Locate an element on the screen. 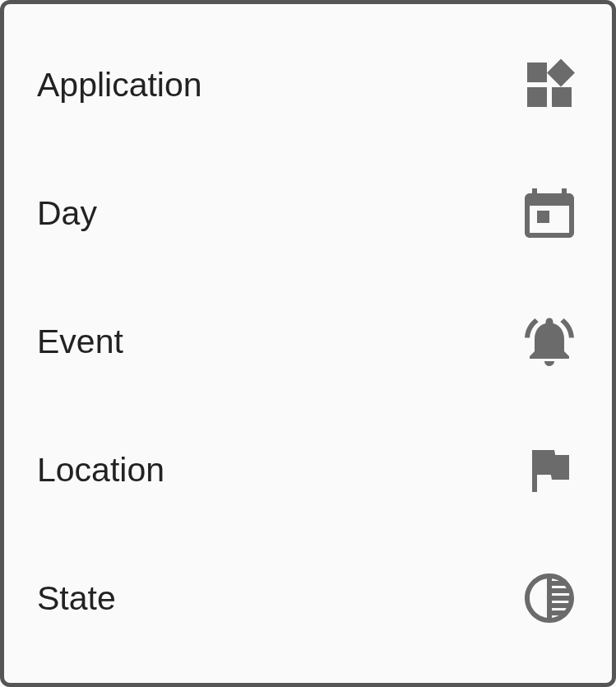 The width and height of the screenshot is (616, 687). menu-item-label: State is located at coordinates (76, 599).